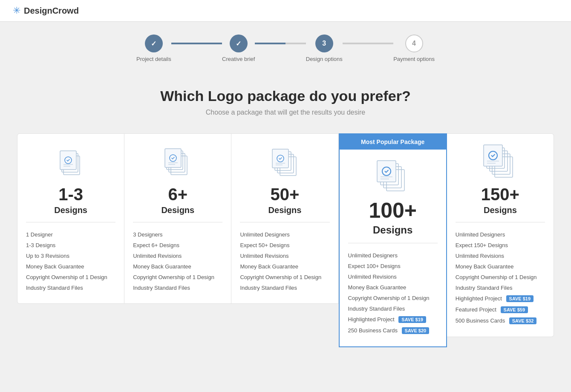 Image resolution: width=571 pixels, height=392 pixels. Describe the element at coordinates (414, 43) in the screenshot. I see `step-4-num: 4` at that location.